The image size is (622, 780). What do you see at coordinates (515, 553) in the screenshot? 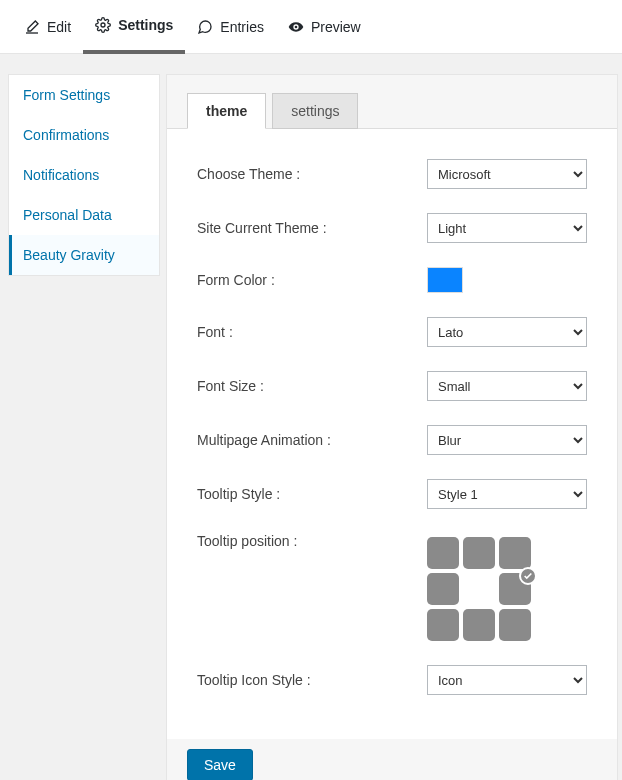
I see `tooltip-pos-top-right` at bounding box center [515, 553].